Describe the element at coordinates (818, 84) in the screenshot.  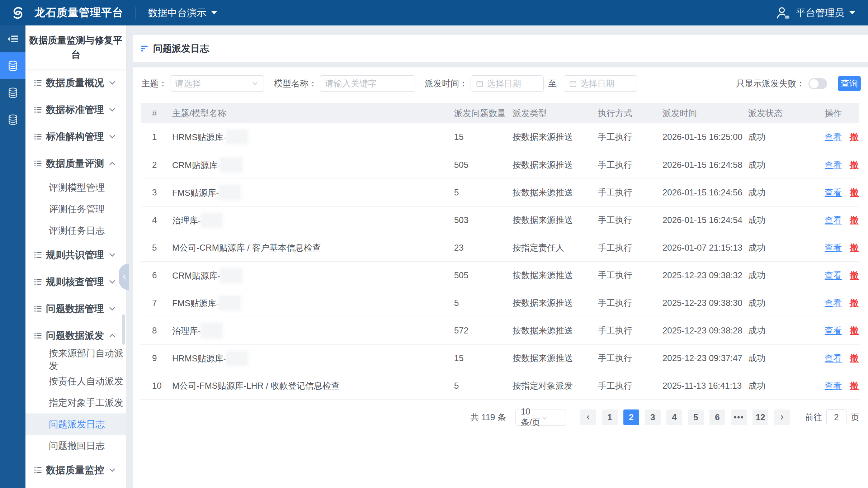
I see `fail-only-toggle` at that location.